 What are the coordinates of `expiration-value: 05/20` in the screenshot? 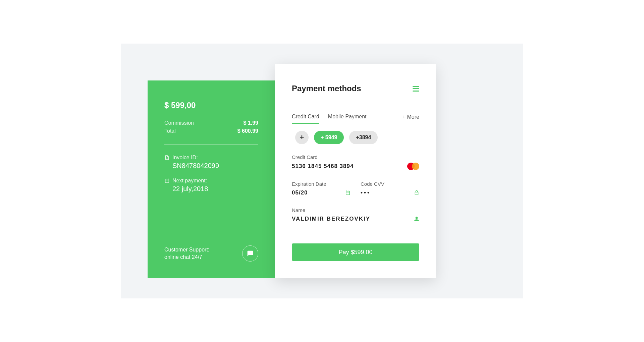 It's located at (300, 193).